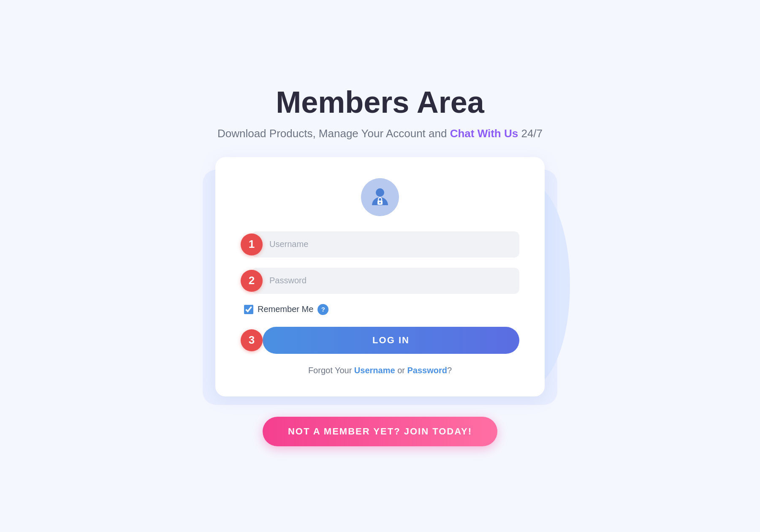 The image size is (760, 532). What do you see at coordinates (375, 370) in the screenshot?
I see `forgot-username-link: Username` at bounding box center [375, 370].